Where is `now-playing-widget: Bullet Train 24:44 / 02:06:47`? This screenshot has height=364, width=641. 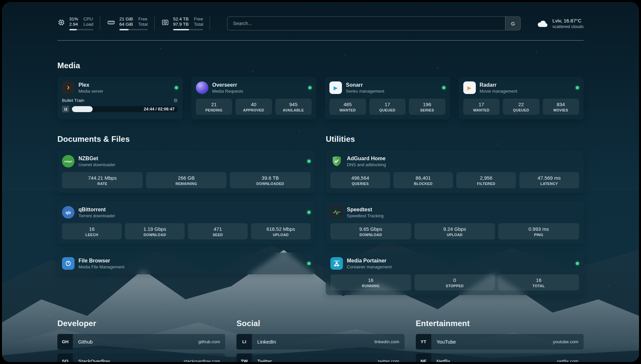 now-playing-widget: Bullet Train 24:44 / 02:06:47 is located at coordinates (120, 105).